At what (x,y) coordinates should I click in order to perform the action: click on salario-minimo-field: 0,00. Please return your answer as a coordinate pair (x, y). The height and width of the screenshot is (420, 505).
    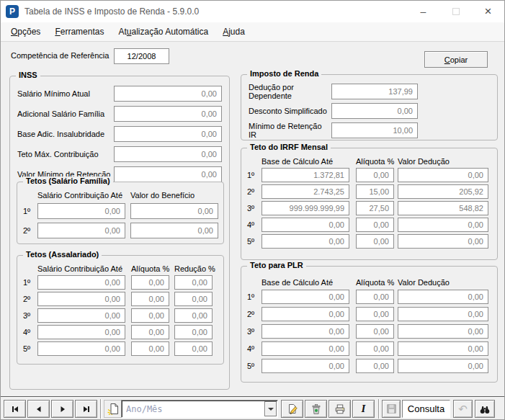
    Looking at the image, I should click on (168, 94).